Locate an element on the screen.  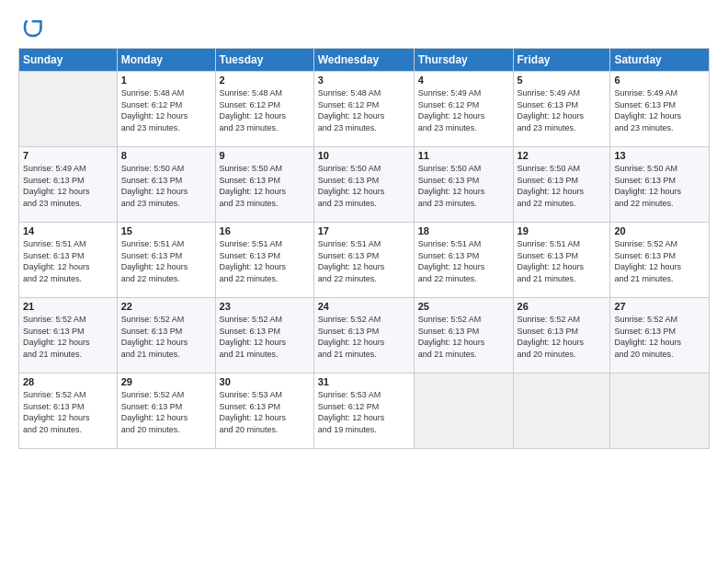
calendar-cell: 18Sunrise: 5:51 AM Sunset: 6:13 PM Dayli… is located at coordinates (463, 260).